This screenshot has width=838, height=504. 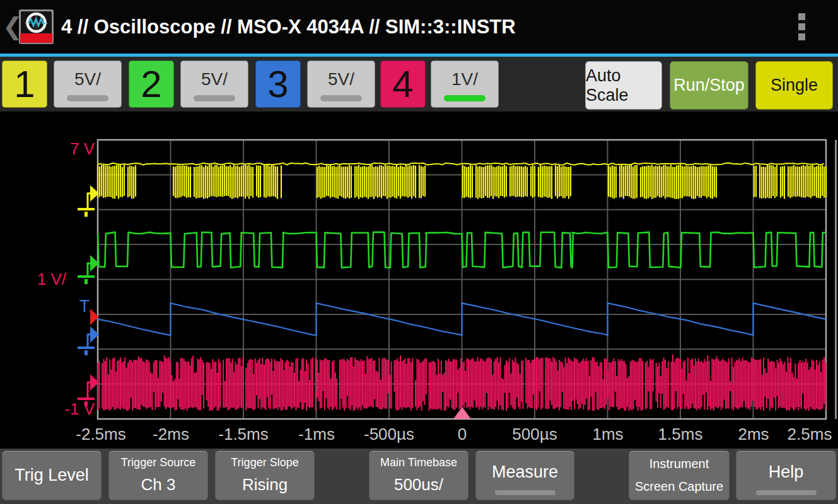 I want to click on app-icon, so click(x=37, y=26).